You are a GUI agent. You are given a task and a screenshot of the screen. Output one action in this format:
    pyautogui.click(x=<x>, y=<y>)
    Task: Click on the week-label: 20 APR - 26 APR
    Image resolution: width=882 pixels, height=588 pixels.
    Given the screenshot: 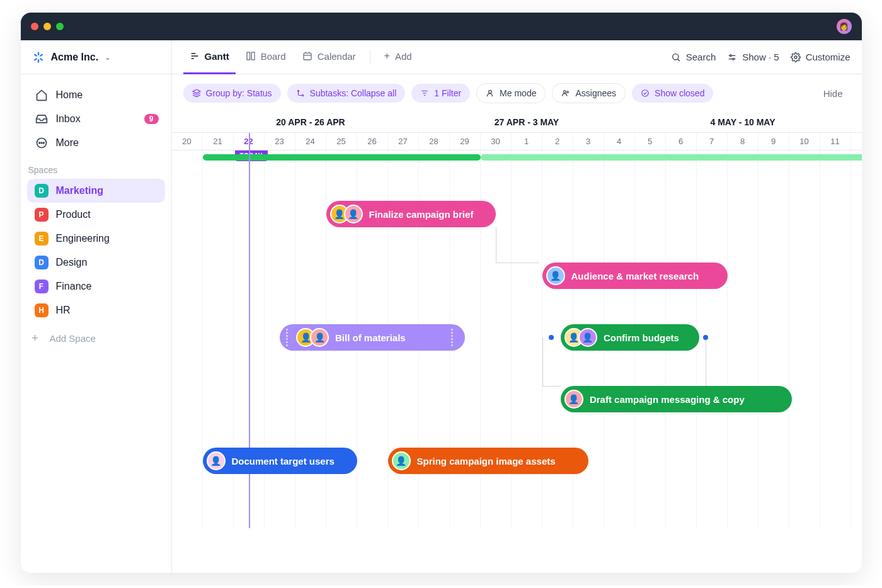 What is the action you would take?
    pyautogui.click(x=311, y=122)
    